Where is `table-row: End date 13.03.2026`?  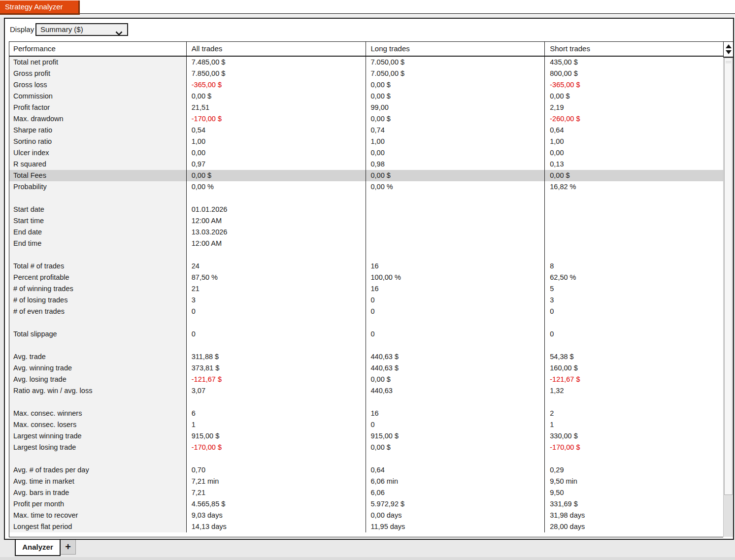
table-row: End date 13.03.2026 is located at coordinates (367, 232).